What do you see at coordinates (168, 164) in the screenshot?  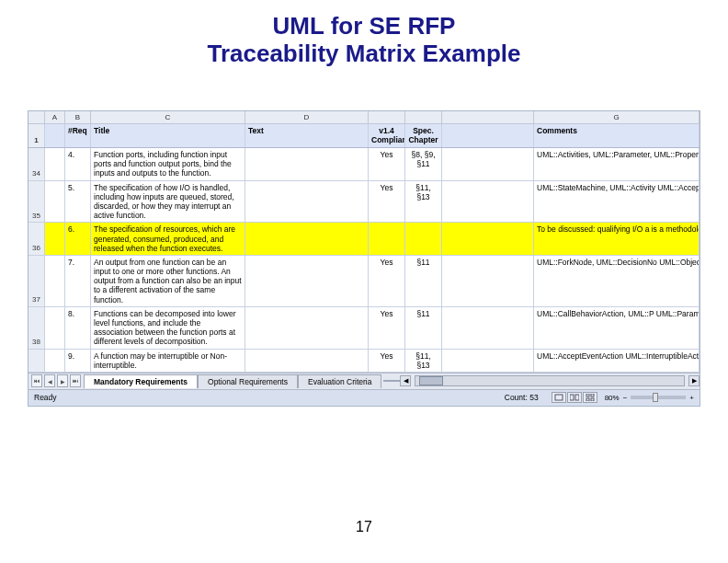 I see `cell-title: Function ports, including function input…` at bounding box center [168, 164].